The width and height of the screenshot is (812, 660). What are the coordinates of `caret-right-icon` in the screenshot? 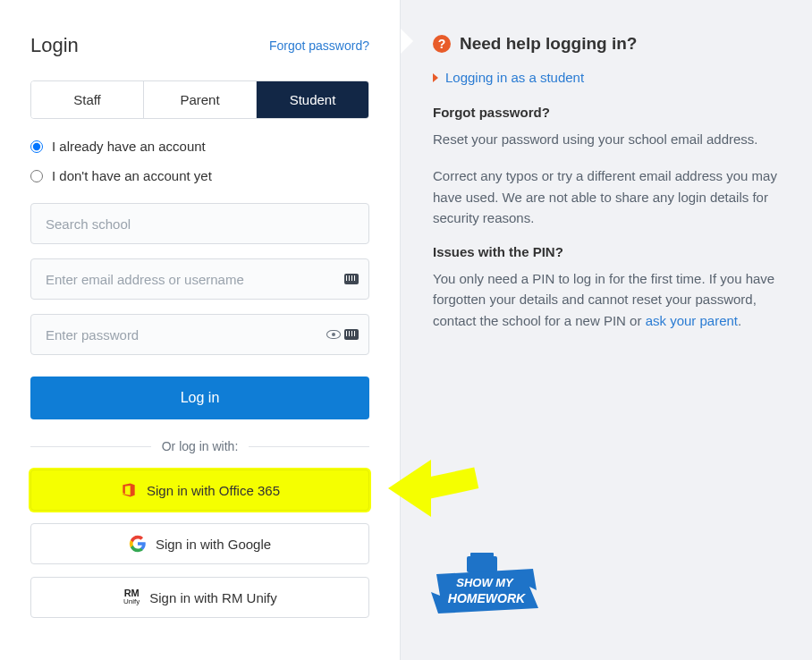 It's located at (436, 78).